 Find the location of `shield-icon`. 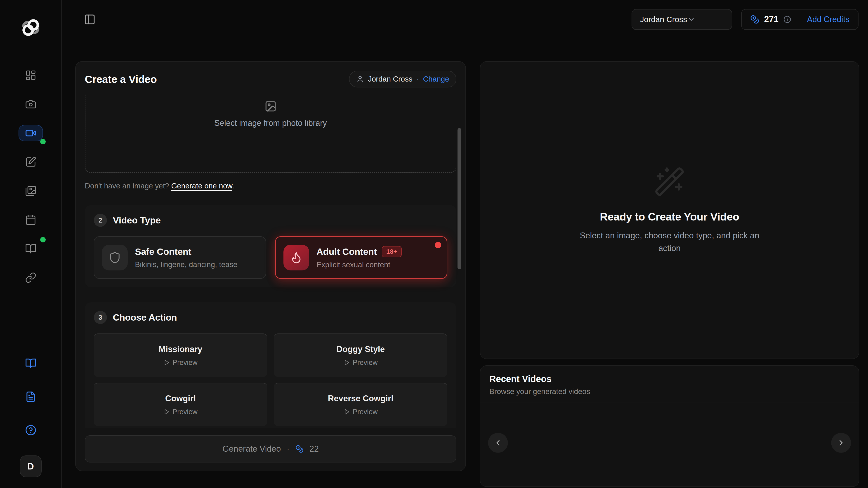

shield-icon is located at coordinates (115, 258).